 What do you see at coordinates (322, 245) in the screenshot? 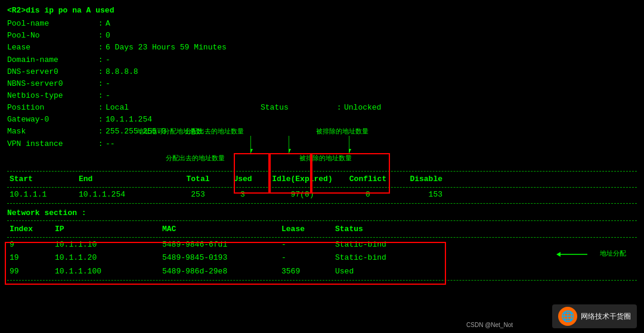
I see `net-table-row-0: 9 10.1.1.10 5489-9846-6fd1 - Static-bind` at bounding box center [322, 245].